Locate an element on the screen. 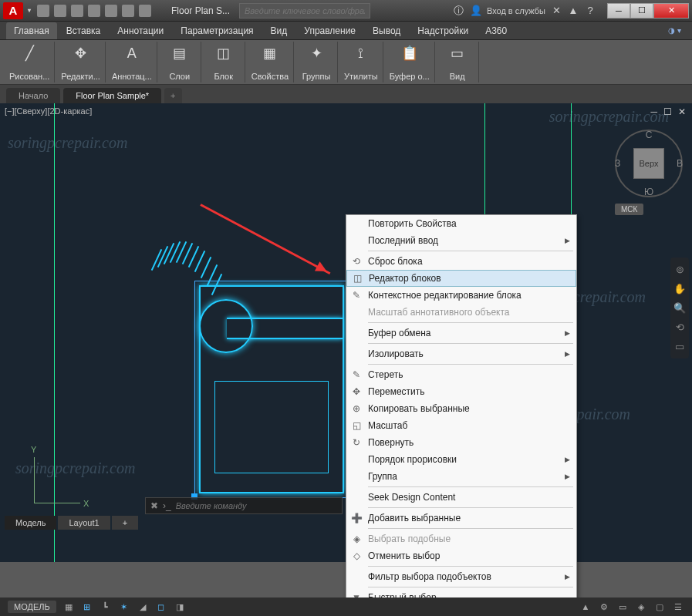 The width and height of the screenshot is (692, 616). menu-item: ✎Контекстное редактирование блока is located at coordinates (461, 295).